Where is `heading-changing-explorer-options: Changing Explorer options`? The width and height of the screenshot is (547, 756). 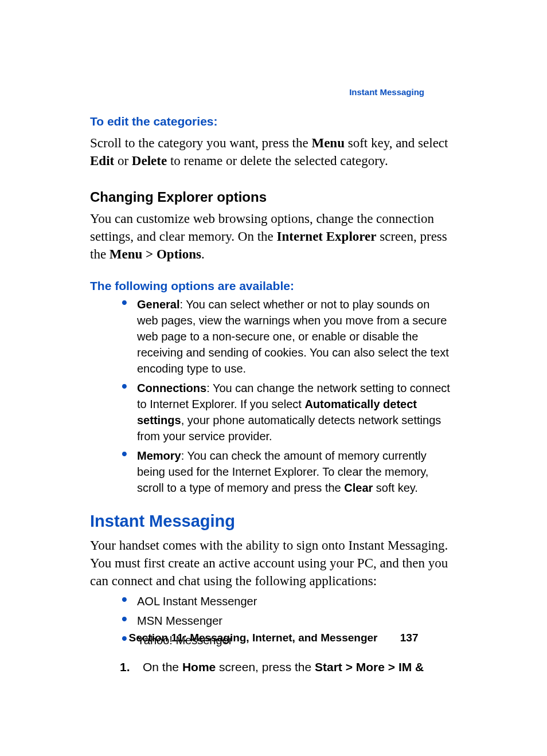 heading-changing-explorer-options: Changing Explorer options is located at coordinates (271, 197).